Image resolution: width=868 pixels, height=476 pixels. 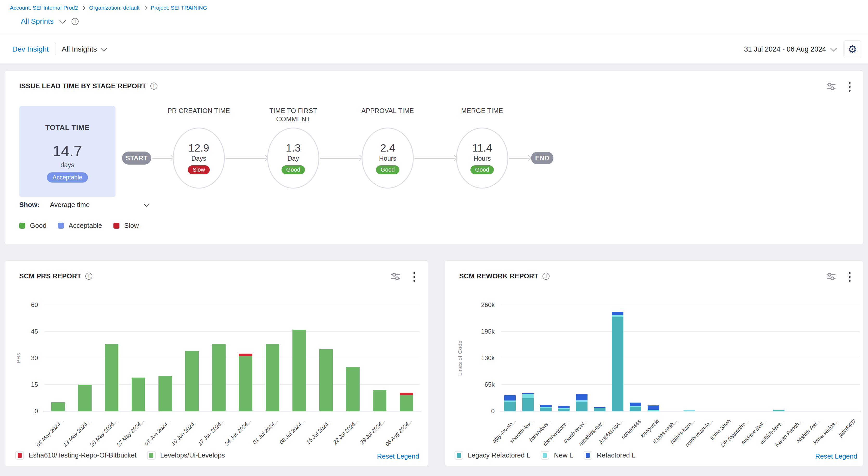 I want to click on insight-dropdown-label: All Insights, so click(x=79, y=49).